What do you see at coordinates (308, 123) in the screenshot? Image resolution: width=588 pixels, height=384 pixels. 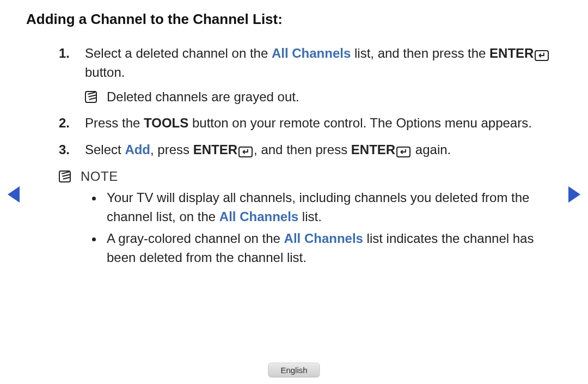 I see `step-2: 2. Press the TOOLS button on your remote…` at bounding box center [308, 123].